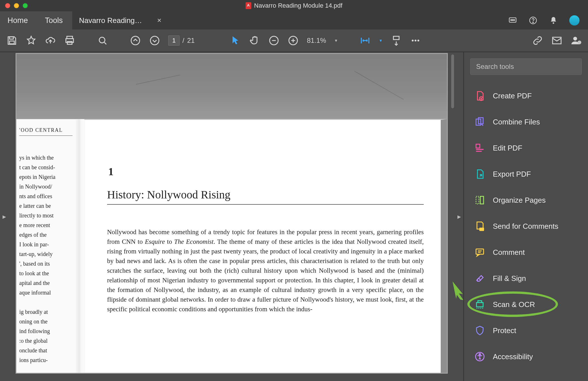 The width and height of the screenshot is (588, 381). What do you see at coordinates (365, 41) in the screenshot?
I see `fit-width-icon` at bounding box center [365, 41].